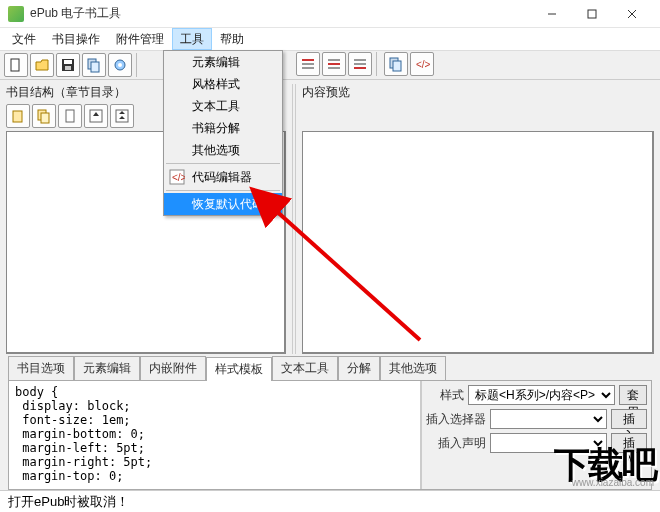 The width and height of the screenshot is (660, 512). I want to click on menu-help: 帮助, so click(232, 39).